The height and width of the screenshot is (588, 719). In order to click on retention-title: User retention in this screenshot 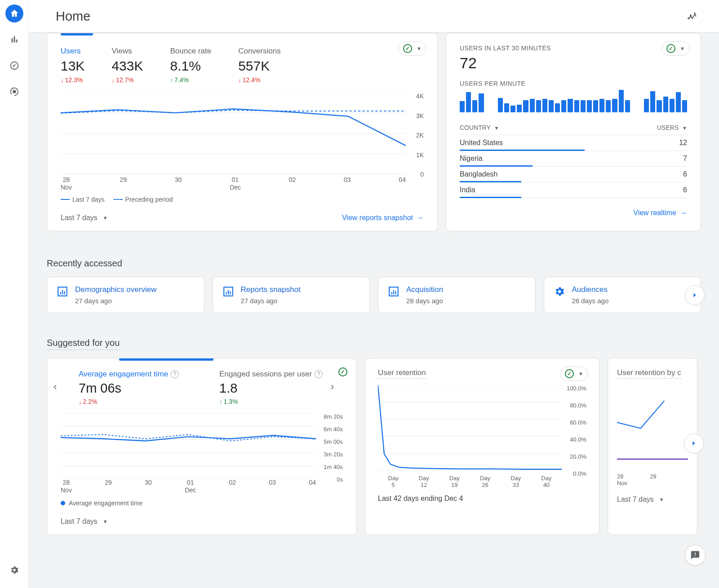, I will do `click(402, 374)`.